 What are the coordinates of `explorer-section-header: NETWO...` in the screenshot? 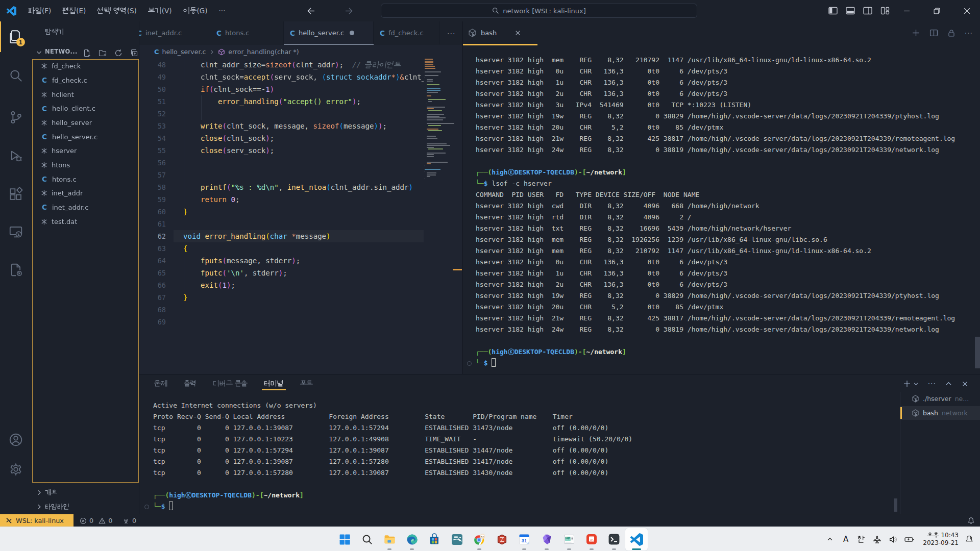 It's located at (86, 52).